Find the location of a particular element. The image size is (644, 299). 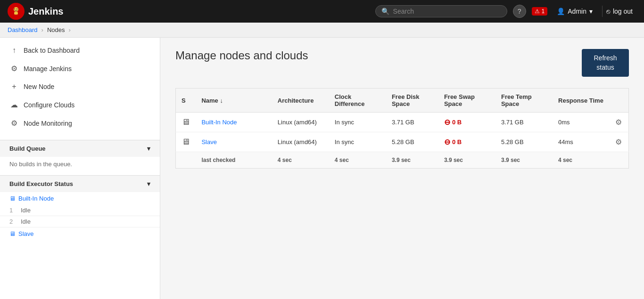

logout-label: log out is located at coordinates (623, 11).